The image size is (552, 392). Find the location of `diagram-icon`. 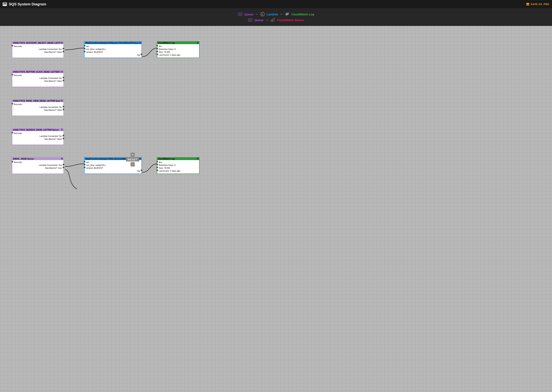

diagram-icon is located at coordinates (5, 4).